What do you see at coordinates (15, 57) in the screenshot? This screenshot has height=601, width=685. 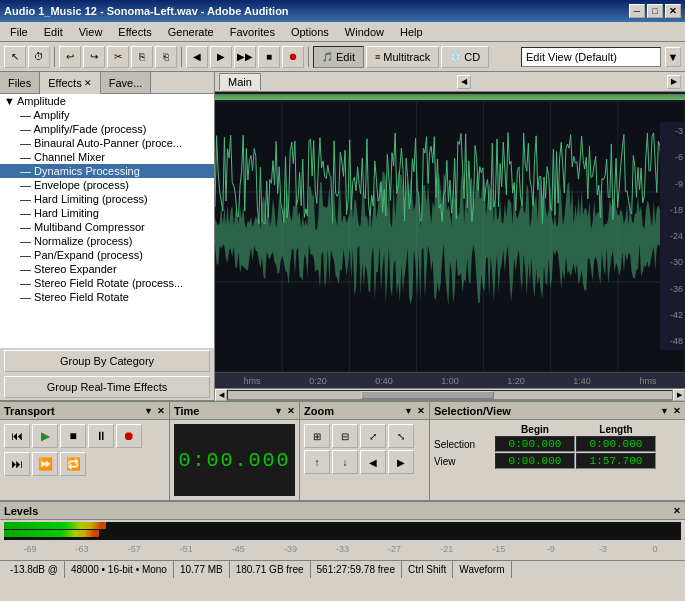 I see `cursor-tool: ↖` at bounding box center [15, 57].